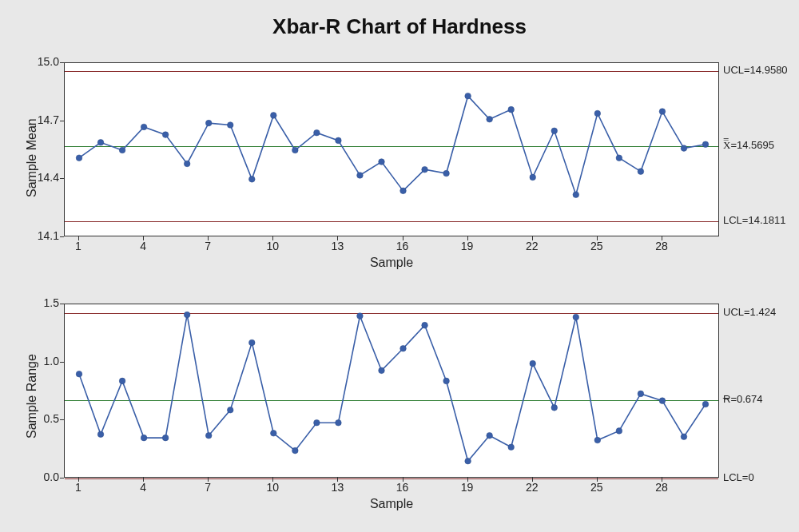 This screenshot has height=532, width=799. What do you see at coordinates (756, 70) in the screenshot?
I see `xbar-ucl-label: UCL=14.9580` at bounding box center [756, 70].